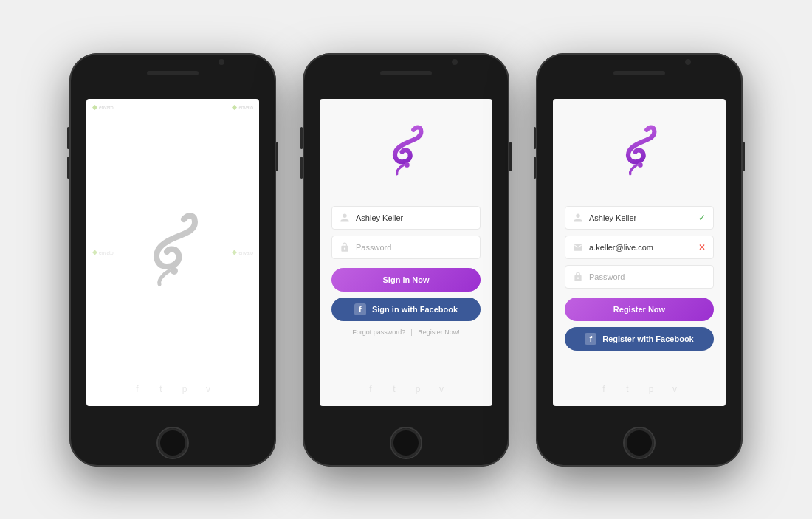  Describe the element at coordinates (639, 389) in the screenshot. I see `social-icons-row-3: f t p v` at that location.